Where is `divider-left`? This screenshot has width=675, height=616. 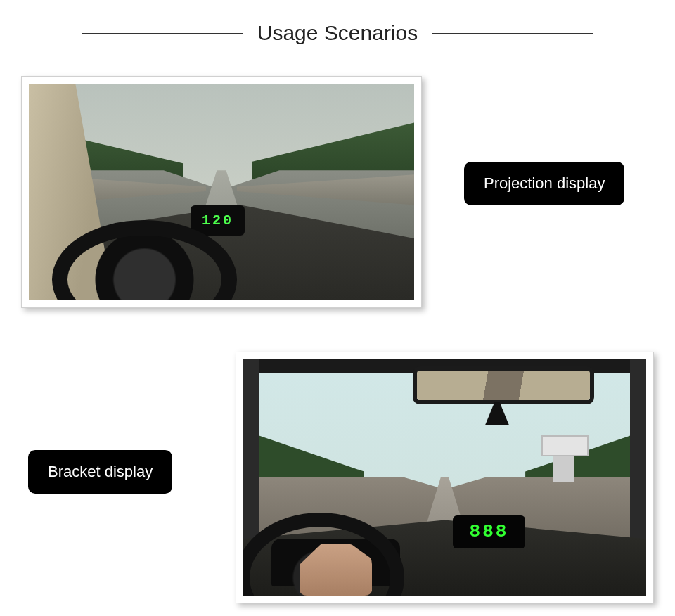
divider-left is located at coordinates (162, 34).